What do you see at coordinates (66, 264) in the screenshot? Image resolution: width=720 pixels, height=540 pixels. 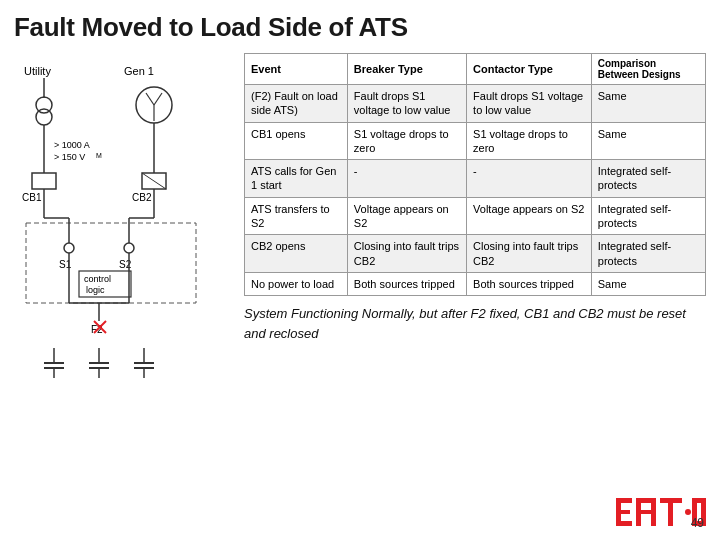 I see `svg-text: S1` at bounding box center [66, 264].